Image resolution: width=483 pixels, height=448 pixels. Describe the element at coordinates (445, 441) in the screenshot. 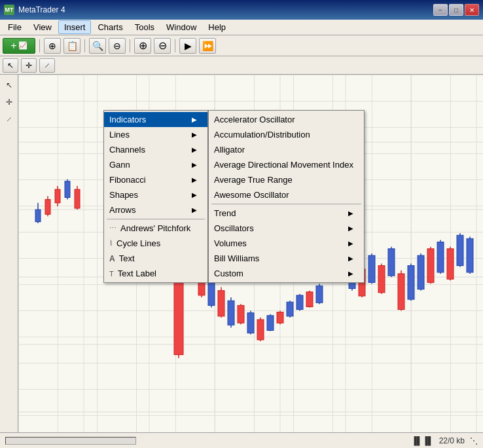

I see `status-right: ▐▌▐▌ 22/0 kb ⋱` at that location.